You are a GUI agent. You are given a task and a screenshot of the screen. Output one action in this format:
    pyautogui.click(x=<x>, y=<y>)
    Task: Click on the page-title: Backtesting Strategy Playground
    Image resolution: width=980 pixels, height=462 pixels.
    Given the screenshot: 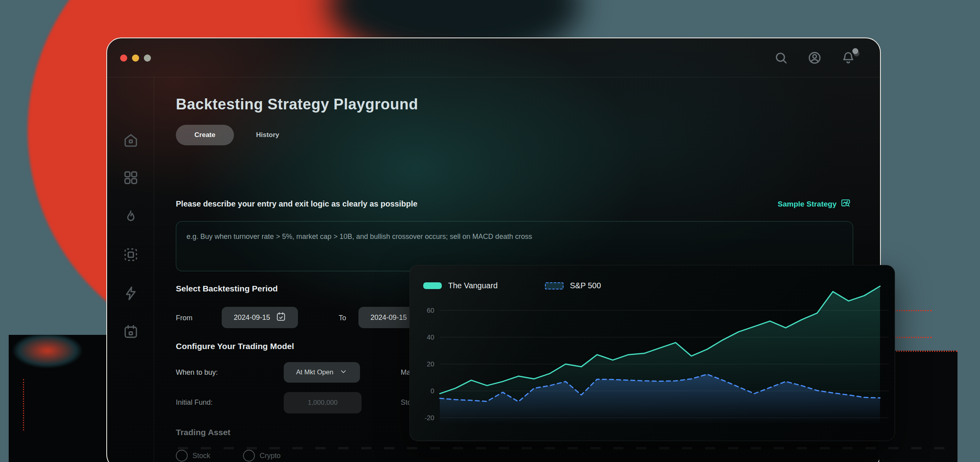 What is the action you would take?
    pyautogui.click(x=297, y=104)
    